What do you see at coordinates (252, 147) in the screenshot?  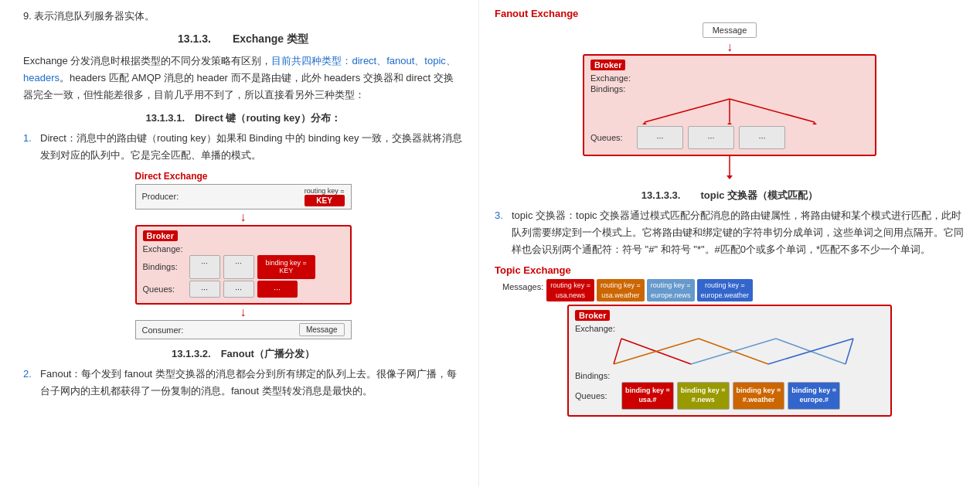 I see `item1-text: Direct：消息中的路由键（routing key）如果和 Binding 中…` at bounding box center [252, 147].